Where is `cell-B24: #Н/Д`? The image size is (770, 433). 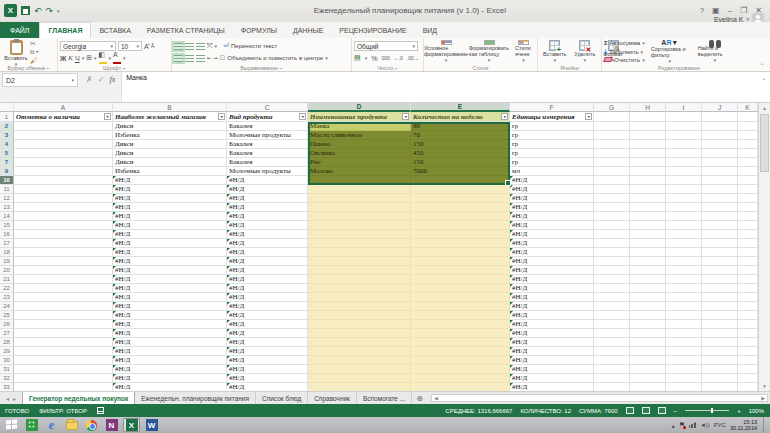 cell-B24: #Н/Д is located at coordinates (170, 306).